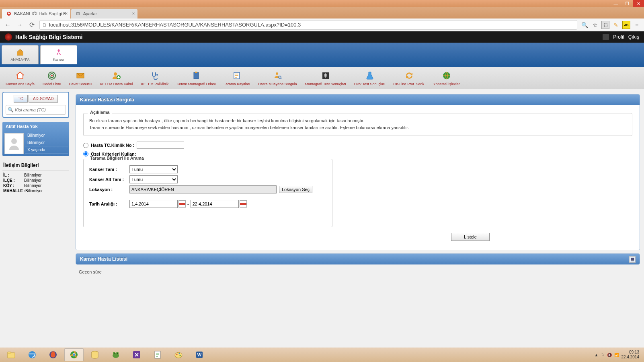  What do you see at coordinates (603, 355) in the screenshot?
I see `tray-flag-icon: ⚐` at bounding box center [603, 355].